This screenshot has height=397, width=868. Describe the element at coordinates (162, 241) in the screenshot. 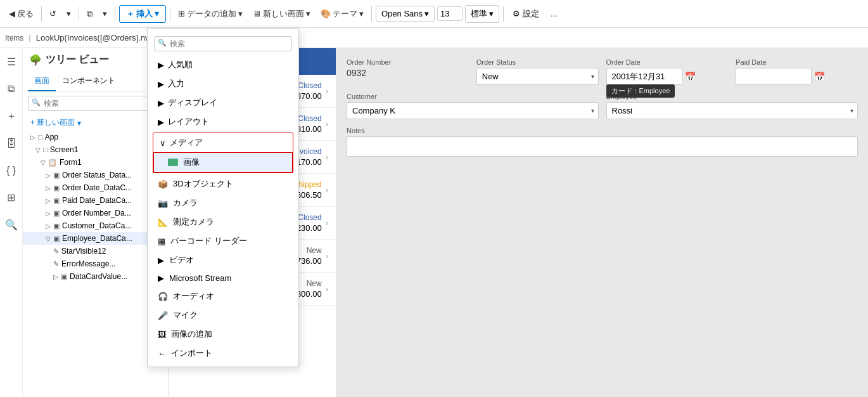

I see `barcode-icon: ▦` at that location.